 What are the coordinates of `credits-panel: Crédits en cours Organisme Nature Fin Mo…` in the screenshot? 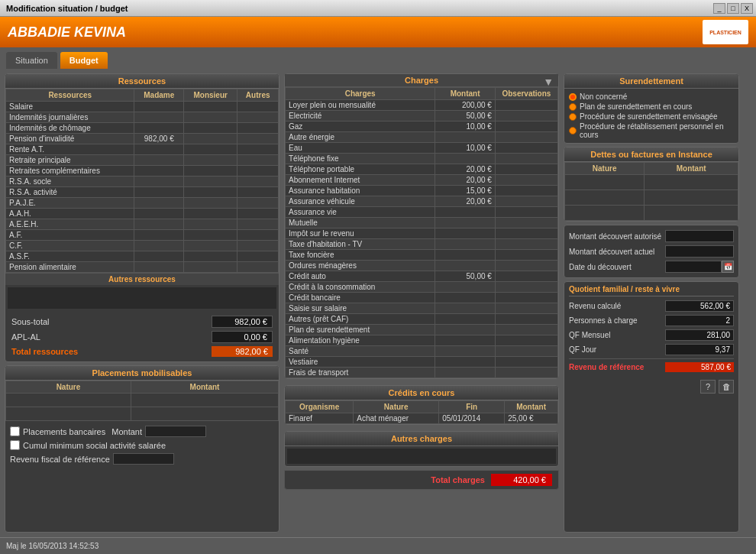 It's located at (422, 405).